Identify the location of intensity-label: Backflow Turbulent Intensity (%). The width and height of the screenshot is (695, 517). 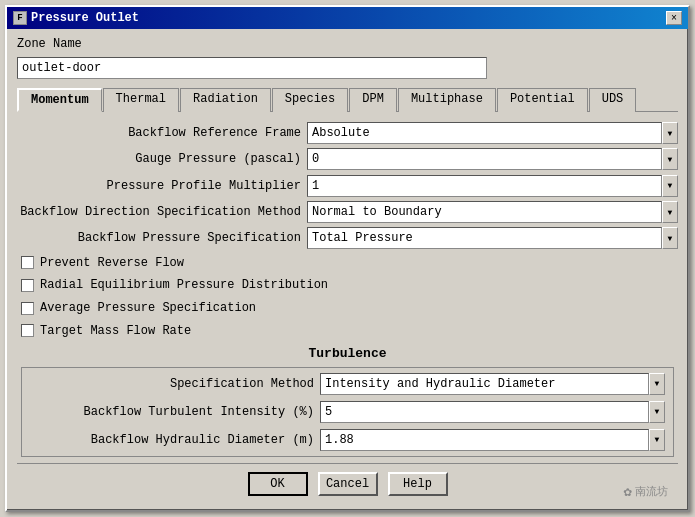
(175, 412).